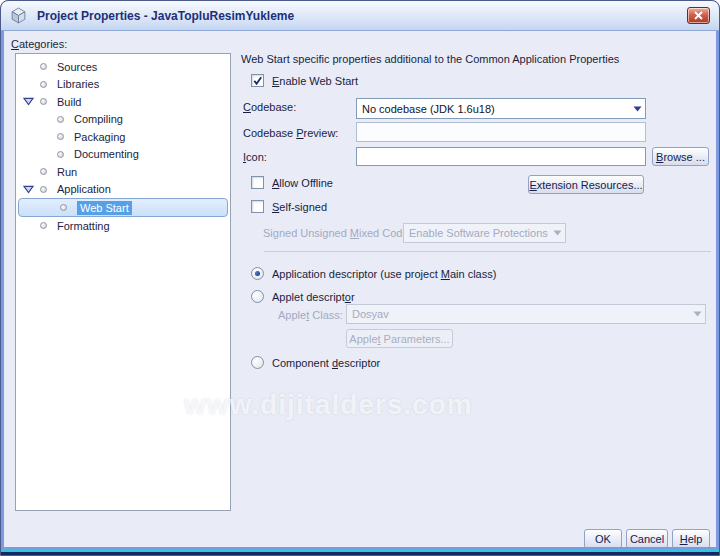 This screenshot has width=720, height=556. I want to click on tree-item-label: Compiling, so click(98, 119).